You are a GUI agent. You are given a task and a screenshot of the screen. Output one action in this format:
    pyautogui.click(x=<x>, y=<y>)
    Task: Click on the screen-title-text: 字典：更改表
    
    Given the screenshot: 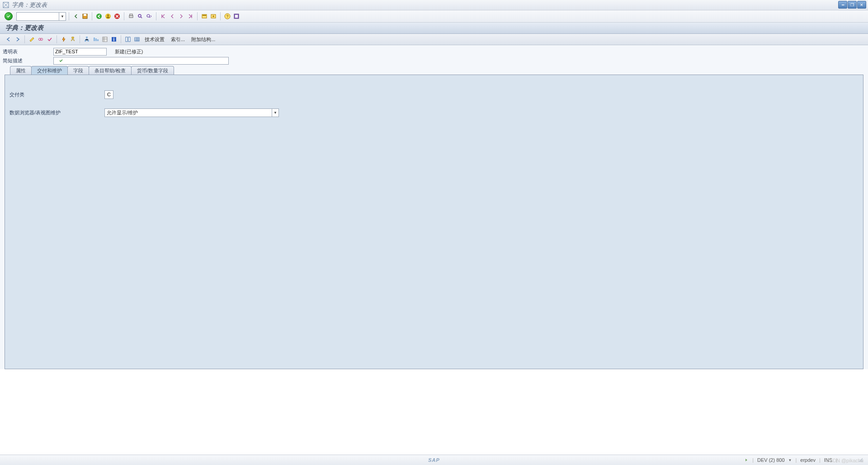 What is the action you would take?
    pyautogui.click(x=24, y=28)
    